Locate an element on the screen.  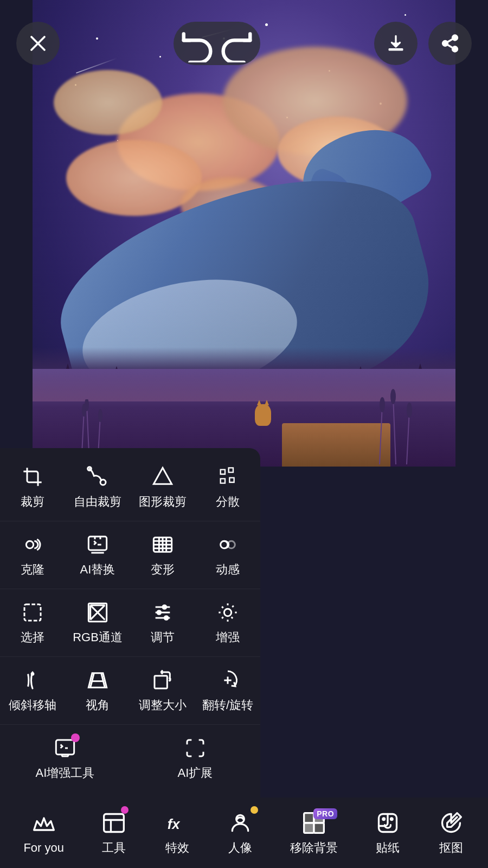
nav-effects: fx 特效 is located at coordinates (177, 833).